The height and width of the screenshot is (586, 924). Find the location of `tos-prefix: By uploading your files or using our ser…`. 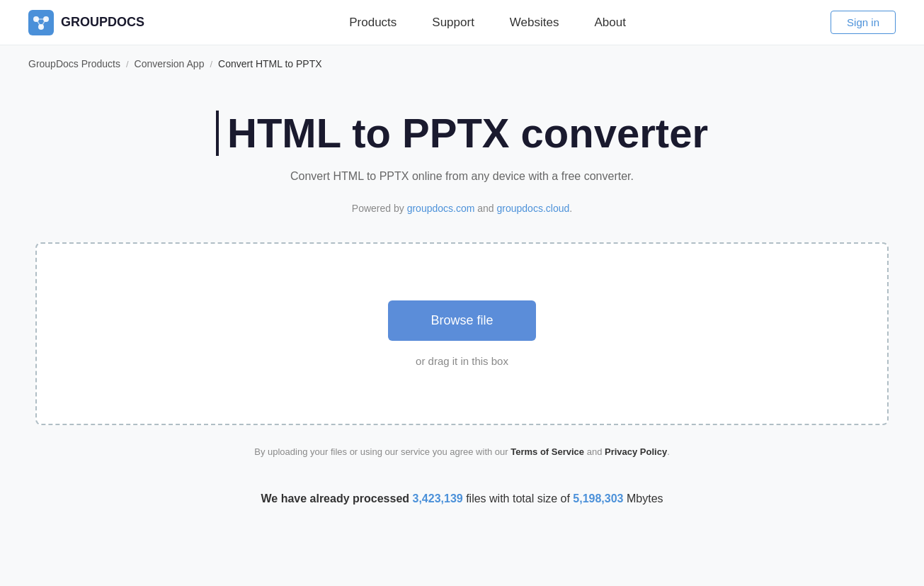

tos-prefix: By uploading your files or using our ser… is located at coordinates (382, 452).